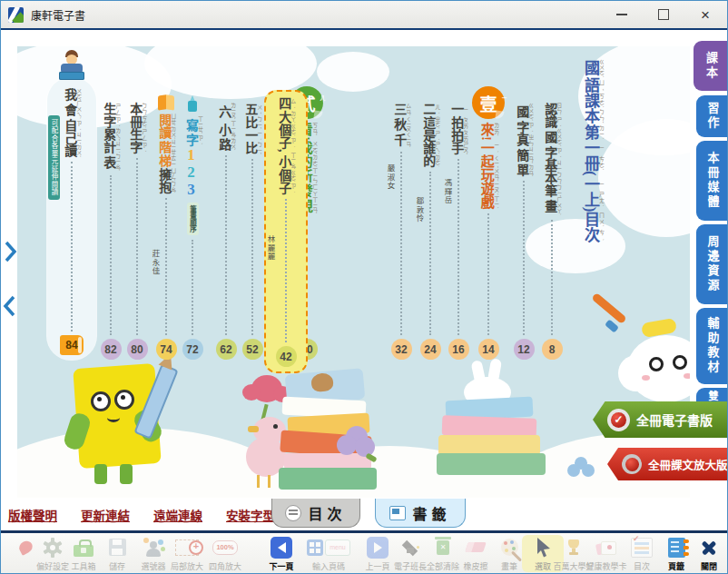  I want to click on side-tab-textbook: 課本, so click(711, 65).